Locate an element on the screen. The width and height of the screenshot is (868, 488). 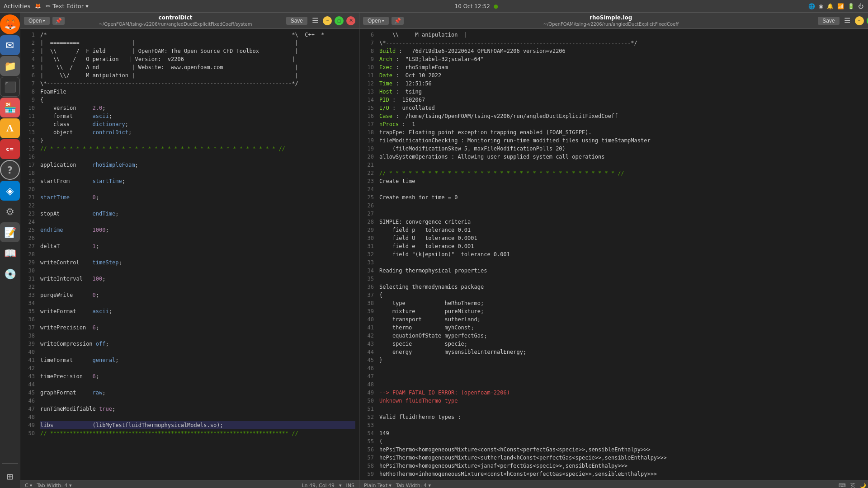
left-tab-width: Tab Width: 4 ▾ is located at coordinates (54, 485).